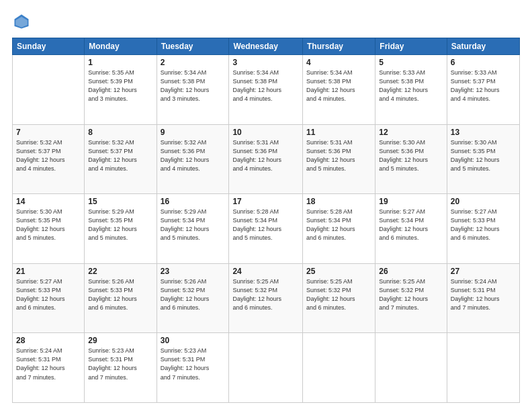 The width and height of the screenshot is (532, 411). I want to click on day-number: 1, so click(120, 62).